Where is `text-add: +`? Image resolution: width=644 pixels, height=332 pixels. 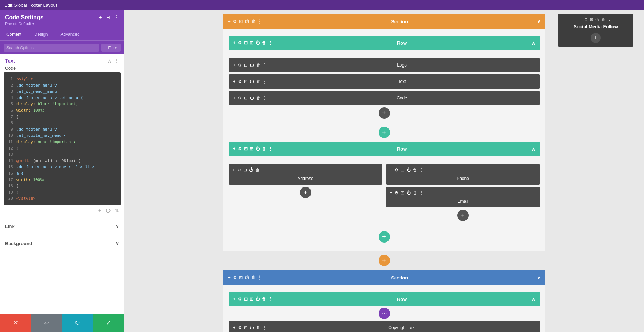
text-add: + is located at coordinates (235, 82).